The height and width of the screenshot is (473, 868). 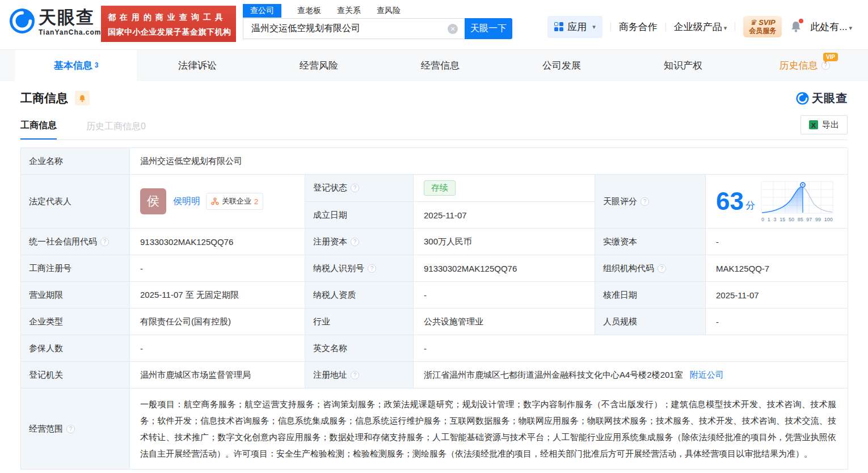 I want to click on field-value: 公共设施管理业, so click(x=504, y=322).